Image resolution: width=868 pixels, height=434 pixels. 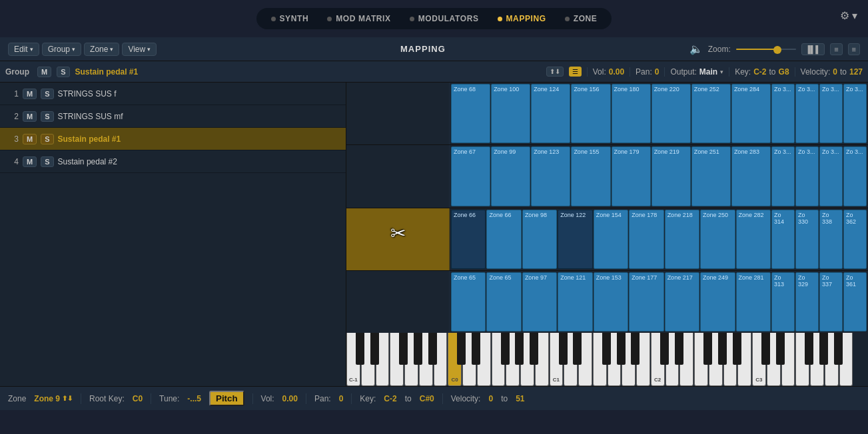 I want to click on zone-cell: Zone 282, so click(x=753, y=240).